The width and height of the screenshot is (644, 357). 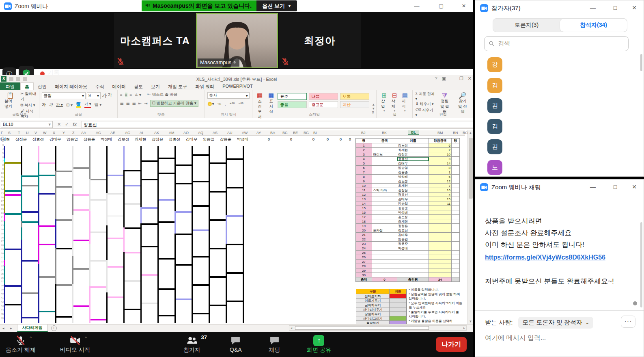 What do you see at coordinates (364, 177) in the screenshot?
I see `table-cell: 8` at bounding box center [364, 177].